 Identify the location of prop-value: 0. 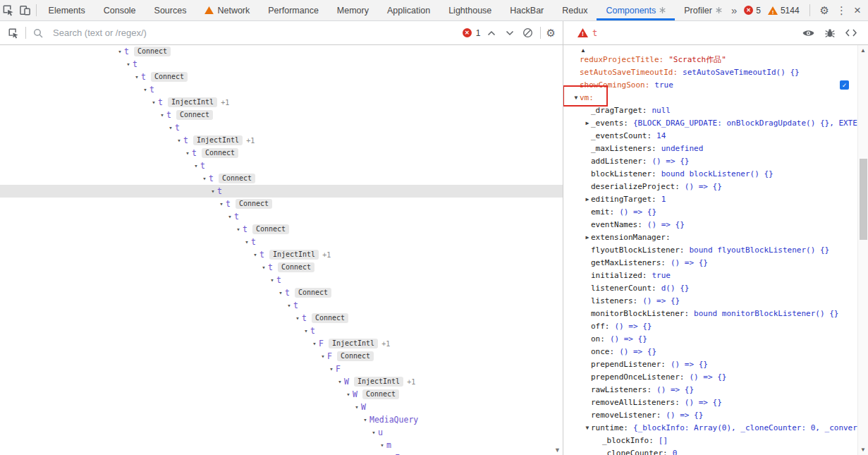
(676, 451).